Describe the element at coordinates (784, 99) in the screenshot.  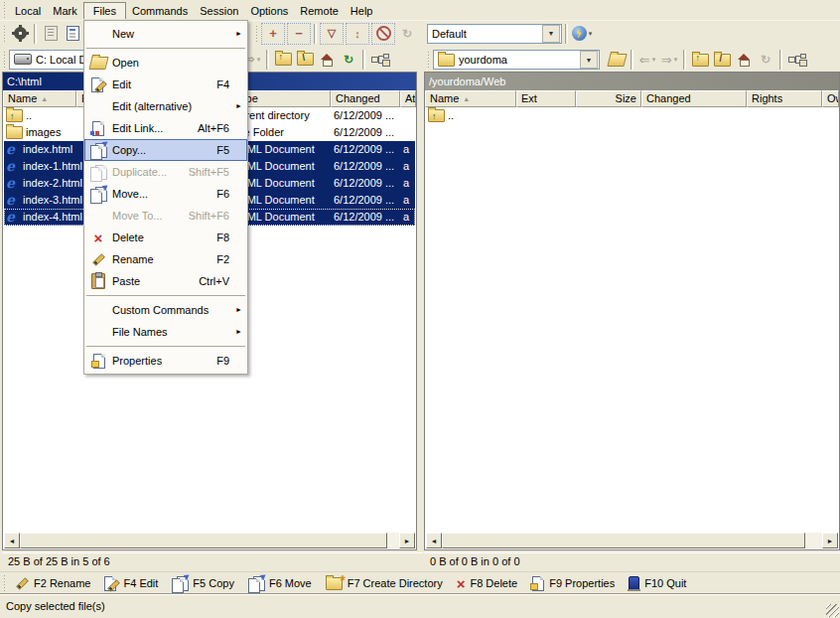
I see `column-header-rights: Rights` at that location.